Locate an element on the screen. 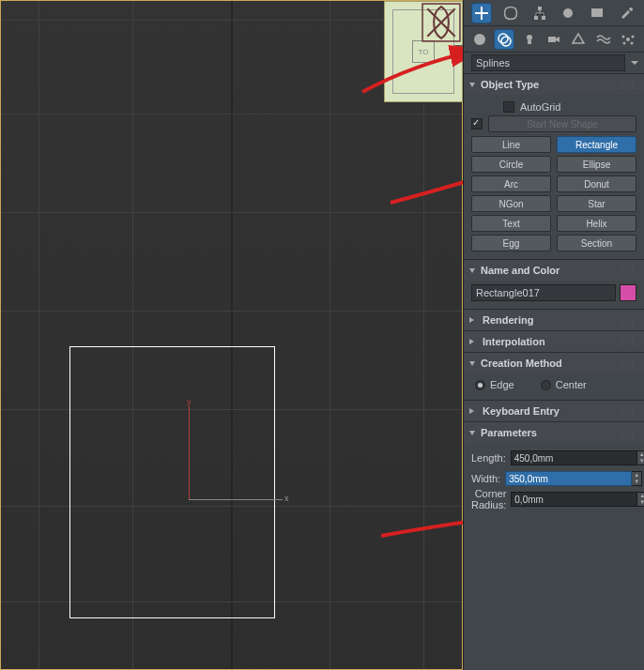 Image resolution: width=644 pixels, height=670 pixels. autogrid-checkbox is located at coordinates (509, 107).